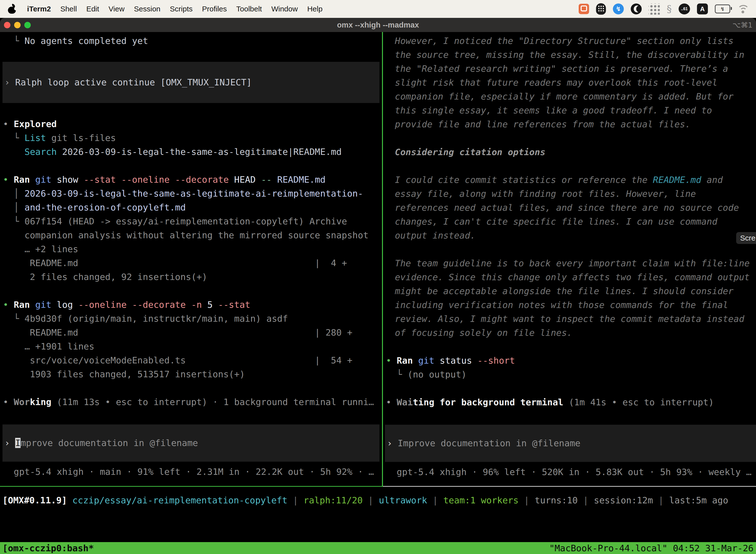 This screenshot has height=554, width=756. What do you see at coordinates (669, 9) in the screenshot?
I see `squiggle-icon: §` at bounding box center [669, 9].